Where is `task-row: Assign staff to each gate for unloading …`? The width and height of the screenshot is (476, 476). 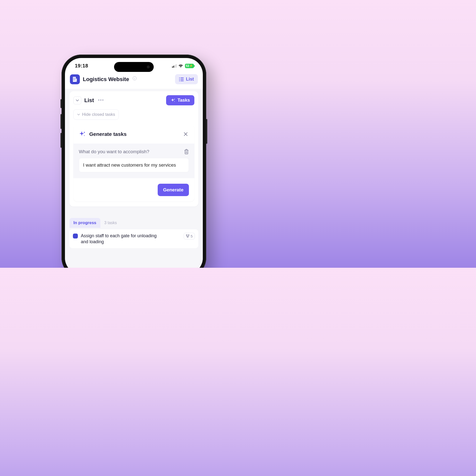
task-row: Assign staff to each gate for unloading … is located at coordinates (134, 239).